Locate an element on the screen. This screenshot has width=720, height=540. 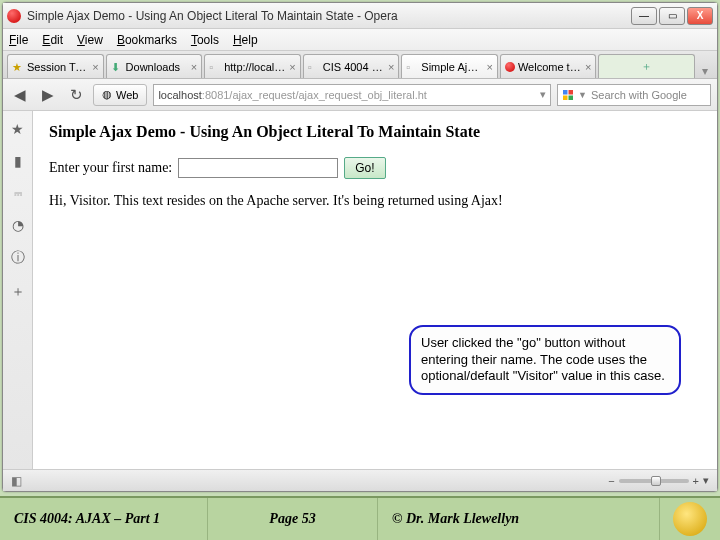
tab-localhost: ▫ http://local… × is located at coordinates (252, 66).